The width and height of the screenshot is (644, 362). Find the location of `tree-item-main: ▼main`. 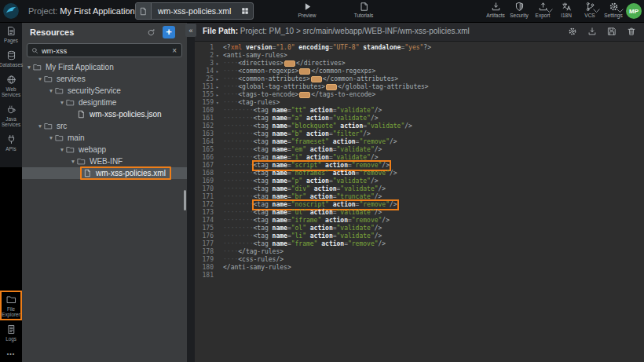

tree-item-main: ▼main is located at coordinates (104, 138).